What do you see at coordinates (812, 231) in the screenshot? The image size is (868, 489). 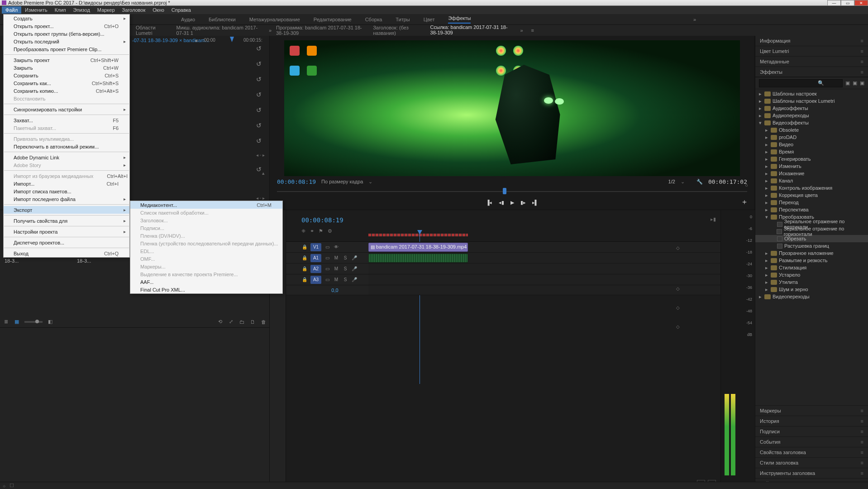 I see `effect-item: Зеркальное отражение по горизонтали` at bounding box center [812, 231].